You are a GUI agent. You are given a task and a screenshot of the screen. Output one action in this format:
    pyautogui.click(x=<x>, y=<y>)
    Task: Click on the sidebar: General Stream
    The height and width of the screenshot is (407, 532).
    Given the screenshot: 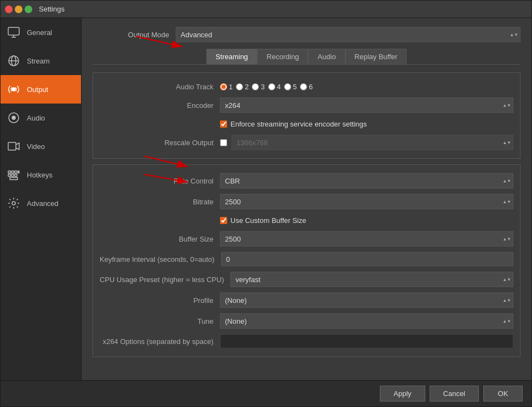 What is the action you would take?
    pyautogui.click(x=41, y=199)
    